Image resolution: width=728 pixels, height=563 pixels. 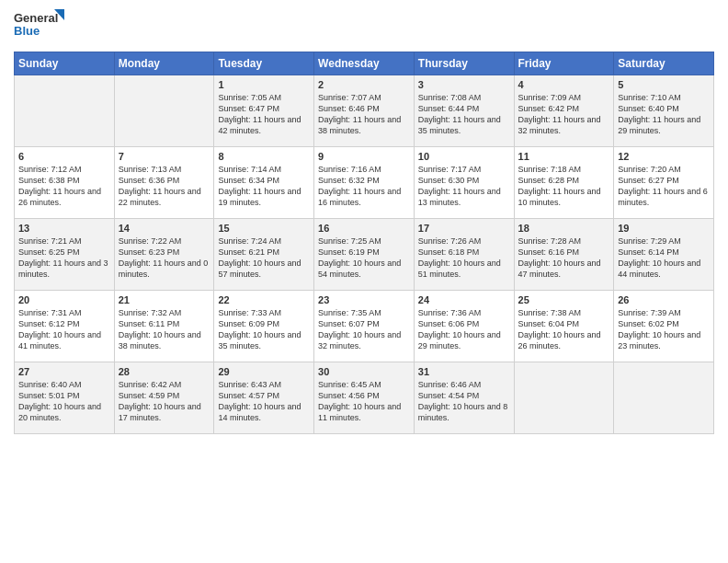 What do you see at coordinates (364, 255) in the screenshot?
I see `calendar-cell: 16Sunrise: 7:25 AM Sunset: 6:19 PM Dayli…` at bounding box center [364, 255].